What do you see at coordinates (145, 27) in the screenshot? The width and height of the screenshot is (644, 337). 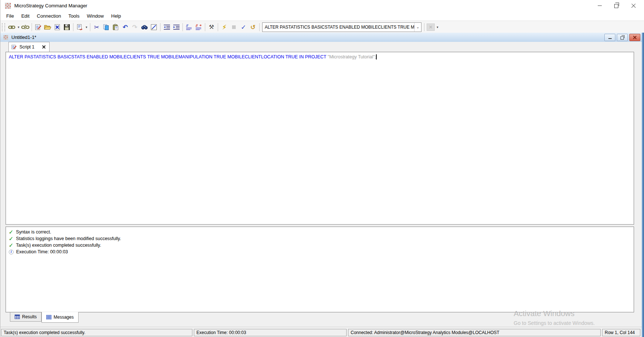 I see `find-binoculars-icon` at bounding box center [145, 27].